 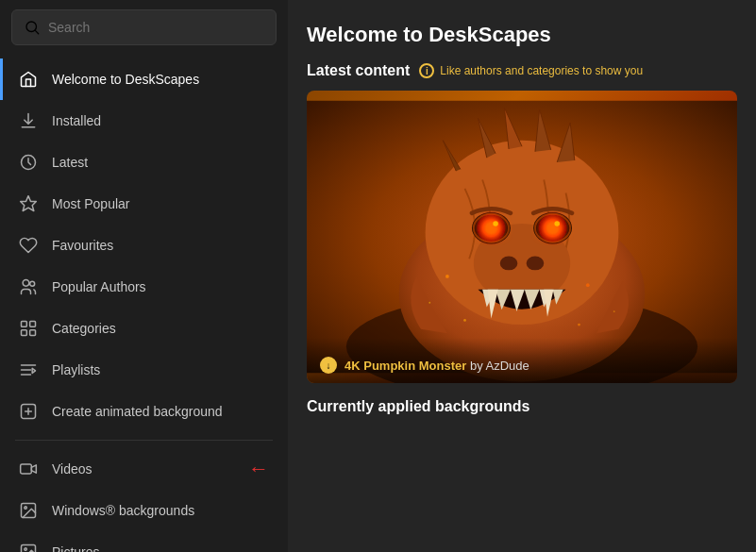 I want to click on sidebar-item-latest: Latest, so click(x=143, y=162).